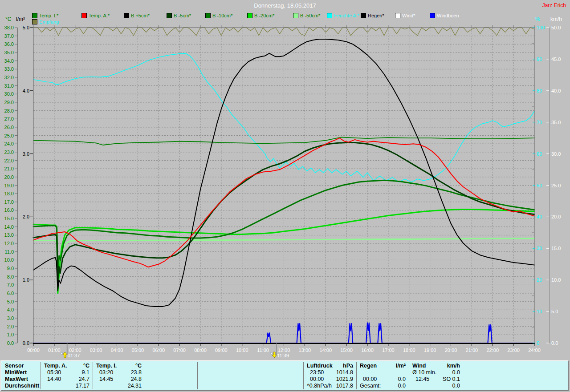 This screenshot has height=392, width=570. What do you see at coordinates (539, 280) in the screenshot?
I see `svg-text: 20` at bounding box center [539, 280].